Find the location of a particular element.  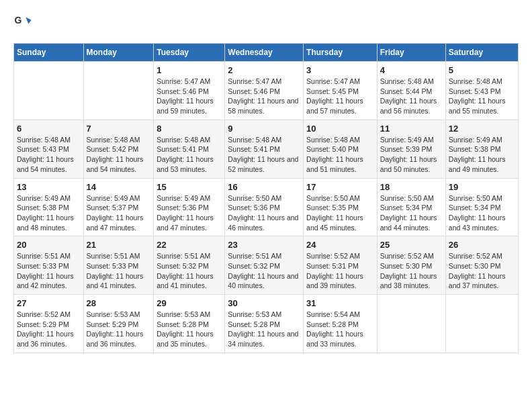

day-number: 4 is located at coordinates (411, 70).